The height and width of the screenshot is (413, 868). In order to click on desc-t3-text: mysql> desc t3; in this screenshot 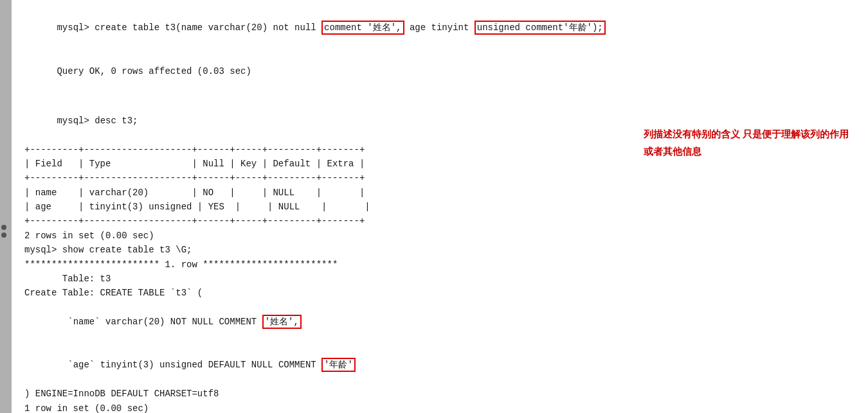, I will do `click(97, 121)`.